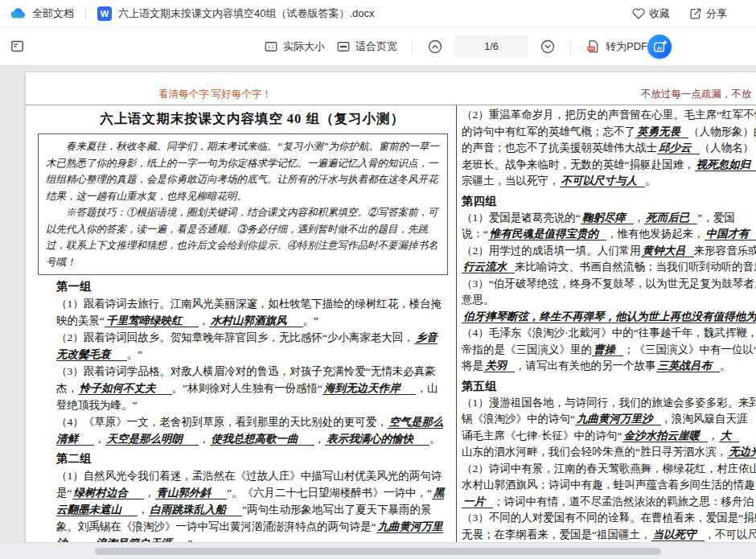  I want to click on doc-line: （3）不同的人对爱国有不同的诠释。在曹植看来，爱国是“捐躯, so click(609, 518).